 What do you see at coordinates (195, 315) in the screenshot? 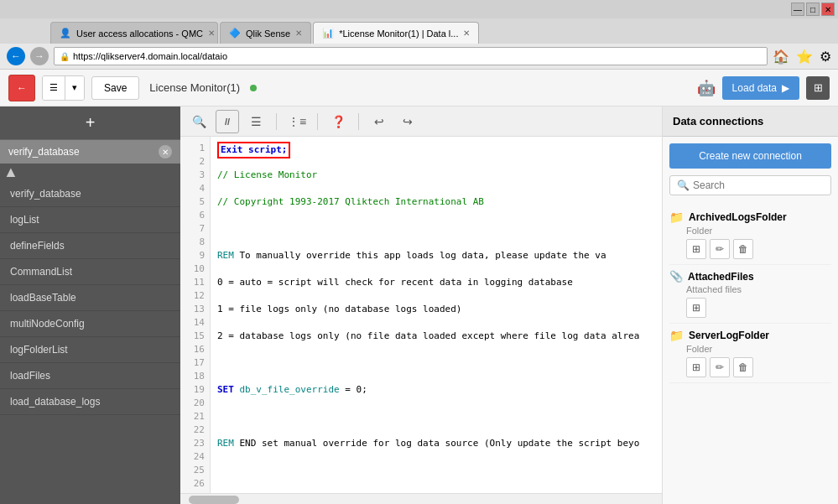
I see `line-numbers: 12345 678910 1112131415 1617181920 21222…` at bounding box center [195, 315].